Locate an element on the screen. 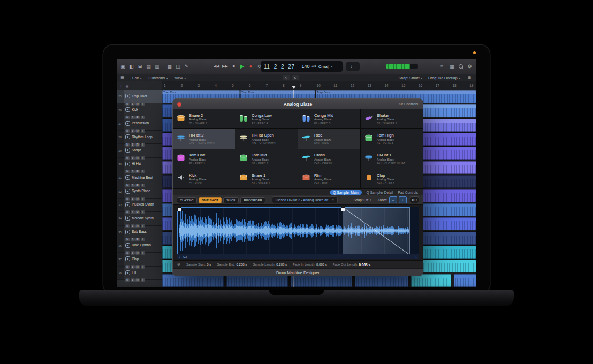 The image size is (593, 364). scroll-right-icon: › is located at coordinates (416, 257).